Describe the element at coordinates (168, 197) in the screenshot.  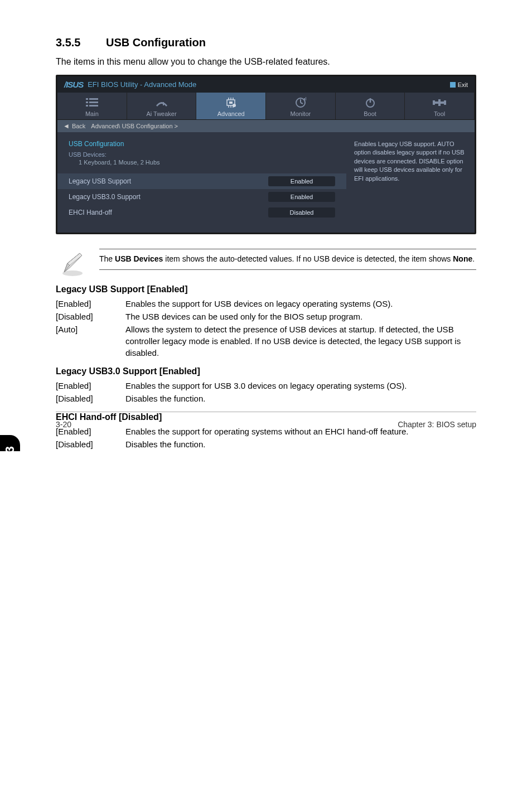
I see `option-label: Legacy USB3.0 Support` at that location.